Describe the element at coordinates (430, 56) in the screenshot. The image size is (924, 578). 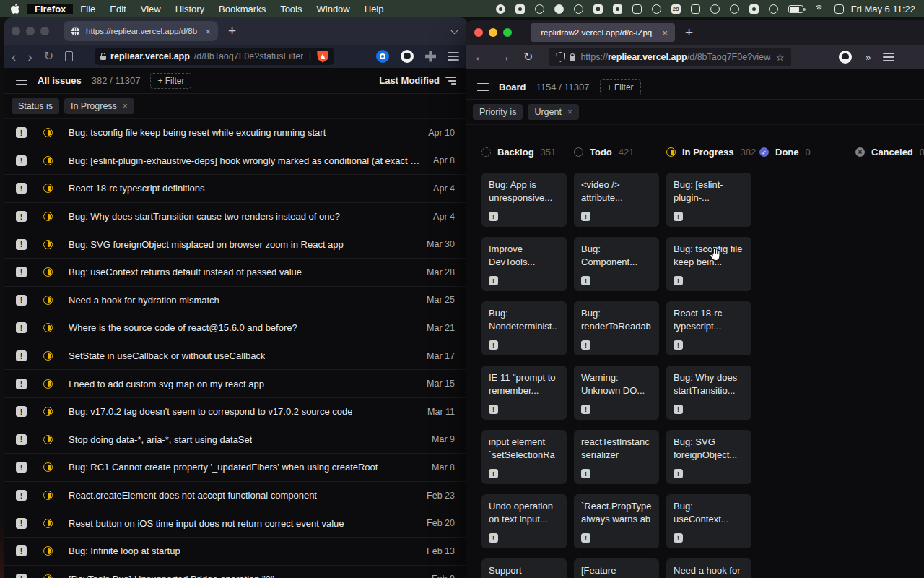
I see `extensions-puzzle-icon` at that location.